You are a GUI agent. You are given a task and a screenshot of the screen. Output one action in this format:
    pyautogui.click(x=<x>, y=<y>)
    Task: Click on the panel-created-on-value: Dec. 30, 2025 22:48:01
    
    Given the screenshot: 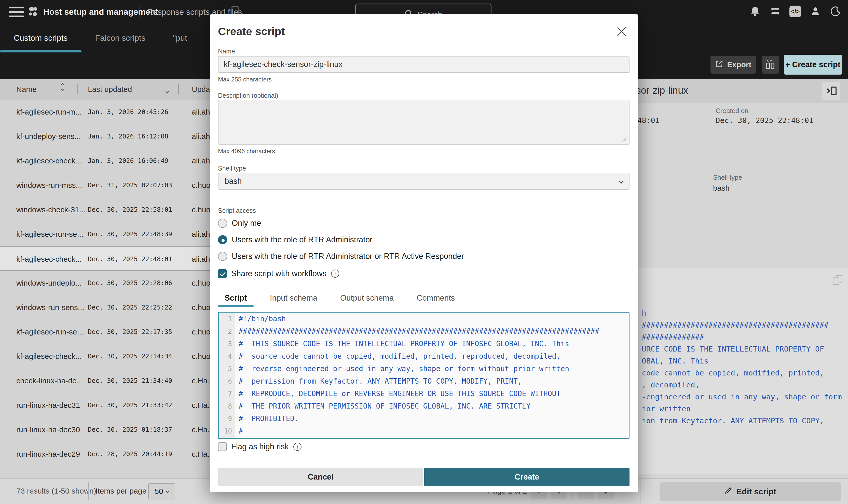 What is the action you would take?
    pyautogui.click(x=764, y=120)
    